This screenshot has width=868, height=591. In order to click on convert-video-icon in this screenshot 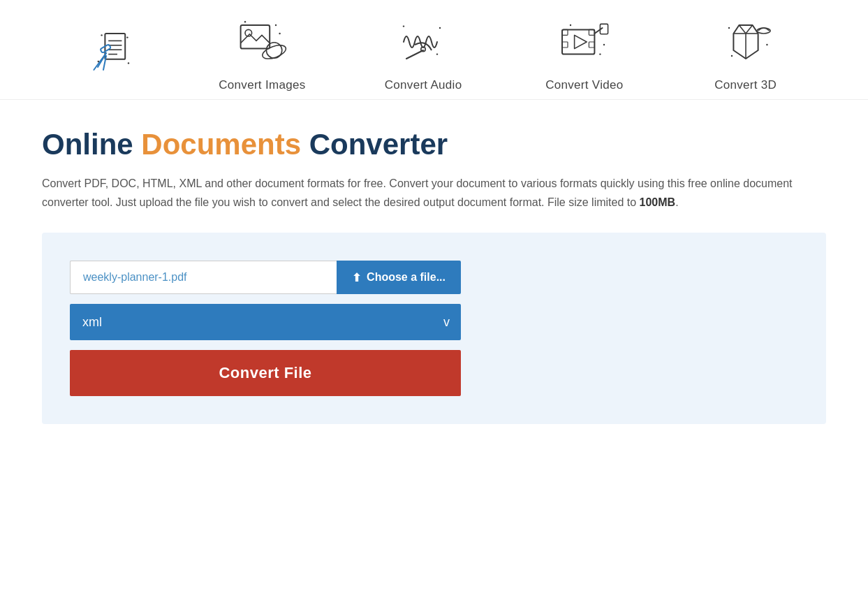, I will do `click(584, 42)`.